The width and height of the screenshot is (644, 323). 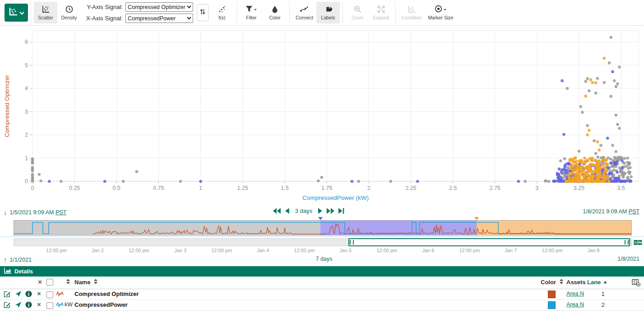 What do you see at coordinates (68, 281) in the screenshot?
I see `sort-unit-control` at bounding box center [68, 281].